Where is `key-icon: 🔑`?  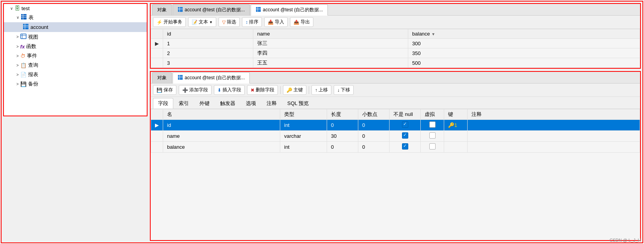
key-icon: 🔑 is located at coordinates (290, 90).